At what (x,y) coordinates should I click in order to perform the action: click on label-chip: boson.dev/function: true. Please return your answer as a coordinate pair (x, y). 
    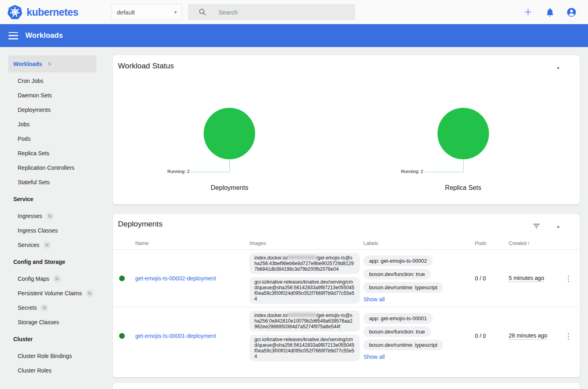
    Looking at the image, I should click on (397, 274).